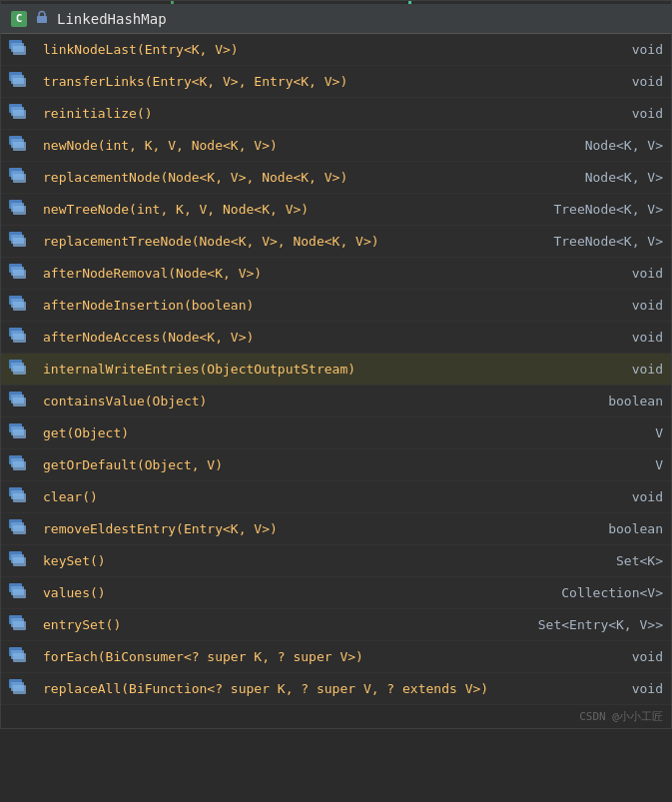  Describe the element at coordinates (334, 306) in the screenshot. I see `method-name: afterNodeInsertion(boolean)` at that location.